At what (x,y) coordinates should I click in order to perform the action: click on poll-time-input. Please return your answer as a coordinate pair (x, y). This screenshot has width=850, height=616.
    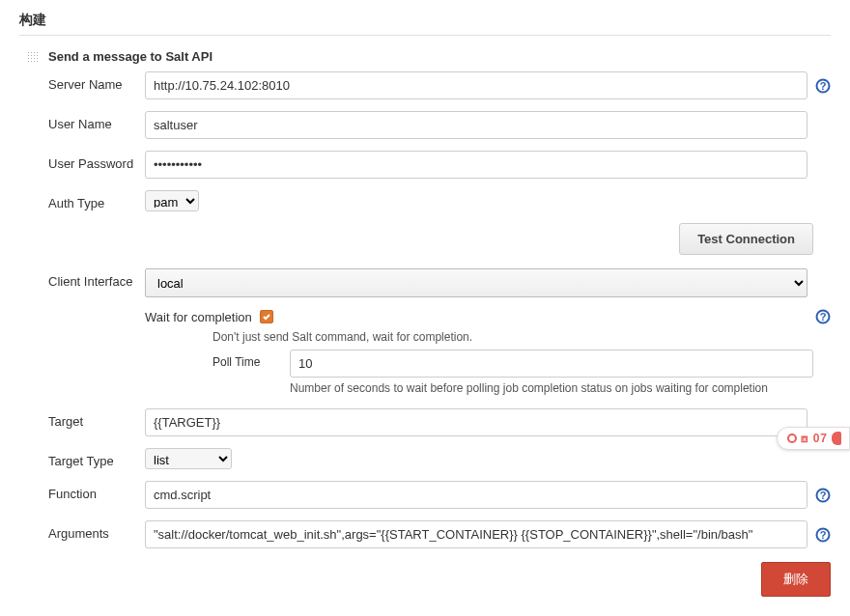
    Looking at the image, I should click on (552, 363).